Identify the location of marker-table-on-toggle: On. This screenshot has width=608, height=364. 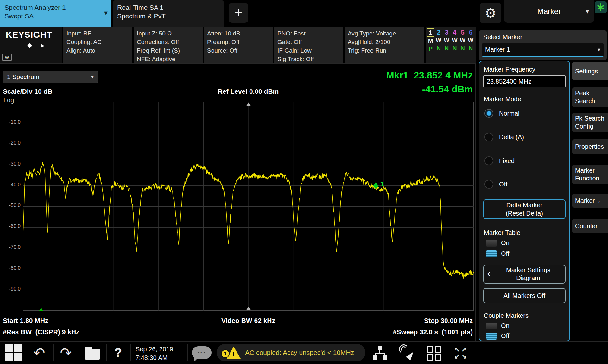
(498, 243).